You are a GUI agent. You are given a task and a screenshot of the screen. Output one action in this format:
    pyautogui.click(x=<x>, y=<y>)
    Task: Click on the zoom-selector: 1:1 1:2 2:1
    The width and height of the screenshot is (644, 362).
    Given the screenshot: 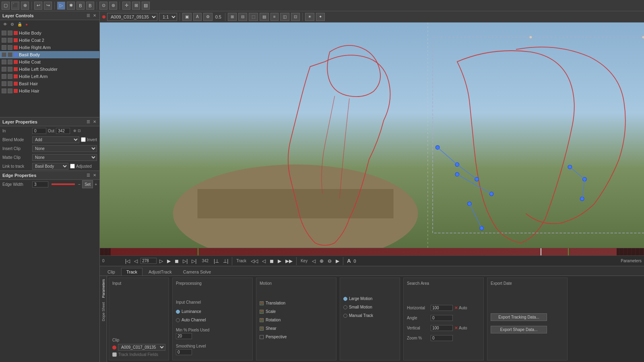 What is the action you would take?
    pyautogui.click(x=168, y=17)
    